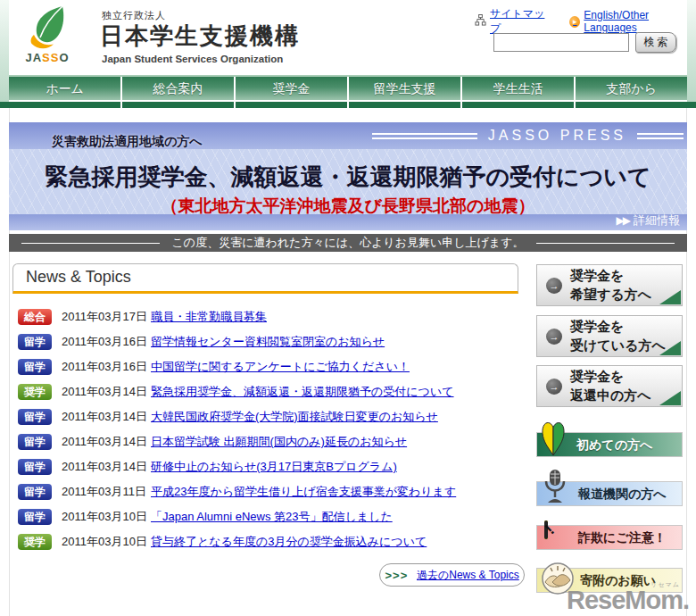  Describe the element at coordinates (610, 395) in the screenshot. I see `button-line2: 返還中の方へ` at that location.